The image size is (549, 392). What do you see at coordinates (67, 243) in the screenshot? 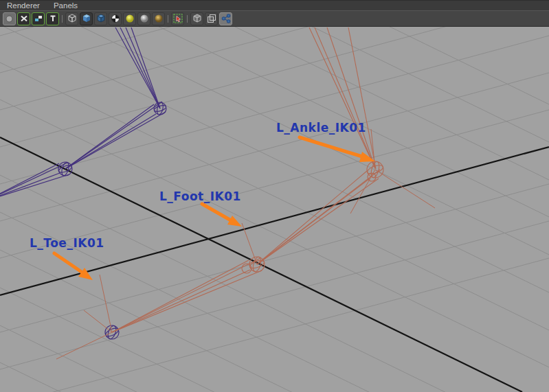
I see `annotation-label-toe: L_Toe_IK01` at bounding box center [67, 243].